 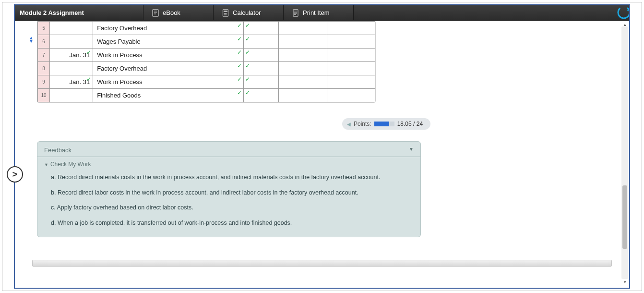 I want to click on row-number-cell: 6▲▼, so click(x=44, y=42).